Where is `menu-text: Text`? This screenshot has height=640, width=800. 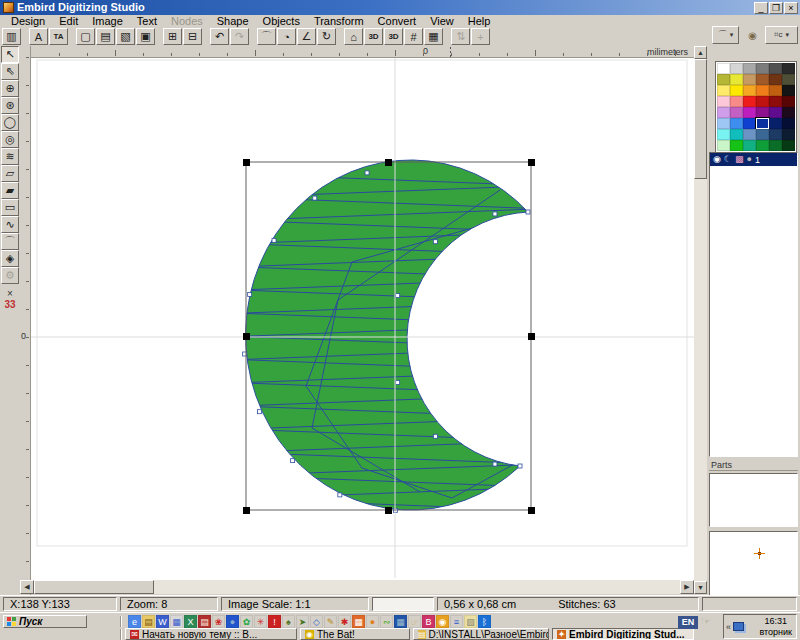
menu-text: Text is located at coordinates (147, 21).